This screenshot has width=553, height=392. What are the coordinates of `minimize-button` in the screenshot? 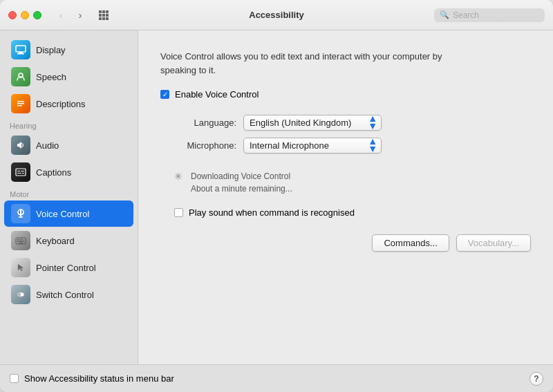 It's located at (25, 15).